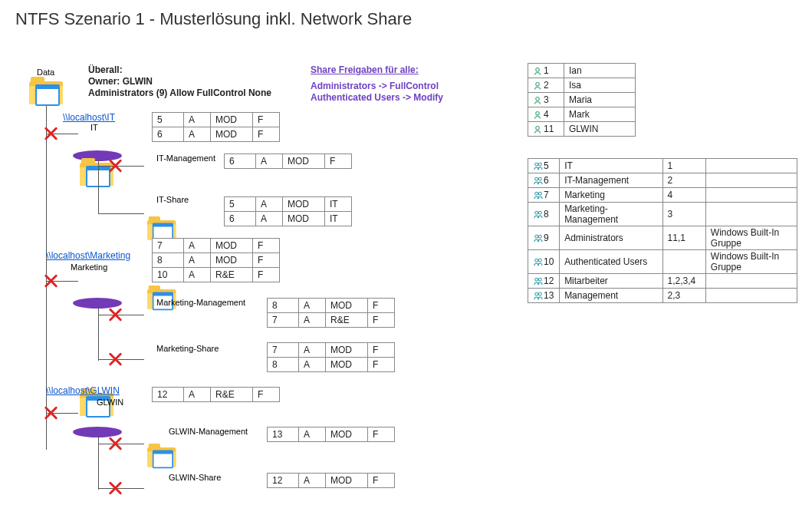 This screenshot has height=505, width=812. Describe the element at coordinates (331, 358) in the screenshot. I see `perm-table-mkt-share: 7AMODF 8AMODF` at that location.